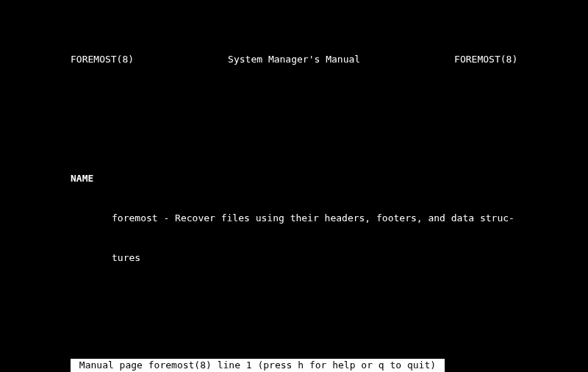  Describe the element at coordinates (102, 59) in the screenshot. I see `header-left: FOREMOST(8)` at that location.